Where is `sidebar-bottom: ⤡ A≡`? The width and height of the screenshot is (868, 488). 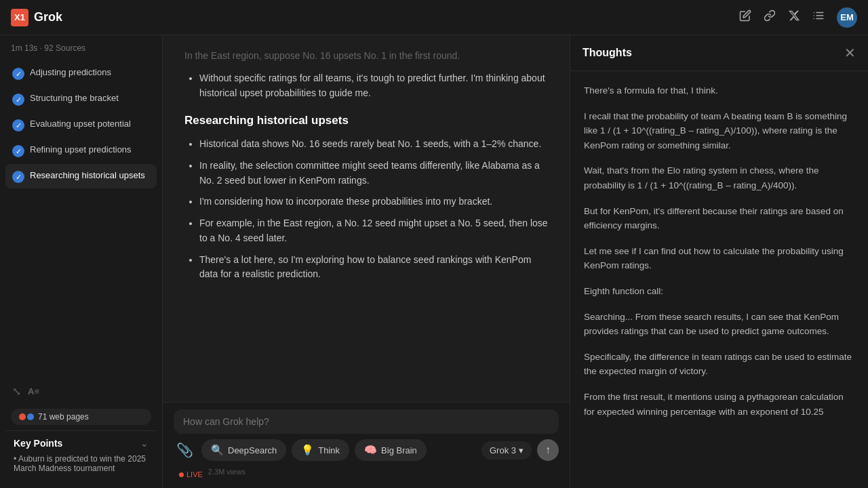
sidebar-bottom: ⤡ A≡ is located at coordinates (81, 392).